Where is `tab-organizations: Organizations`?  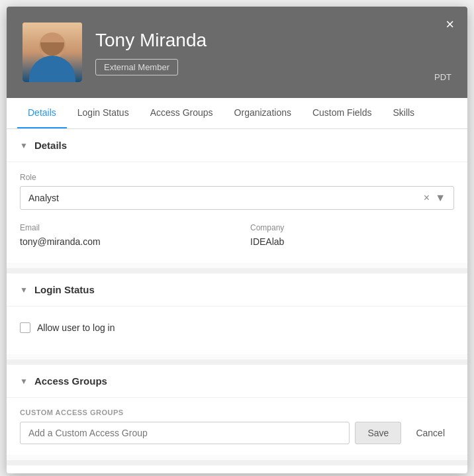
tab-organizations: Organizations is located at coordinates (263, 113).